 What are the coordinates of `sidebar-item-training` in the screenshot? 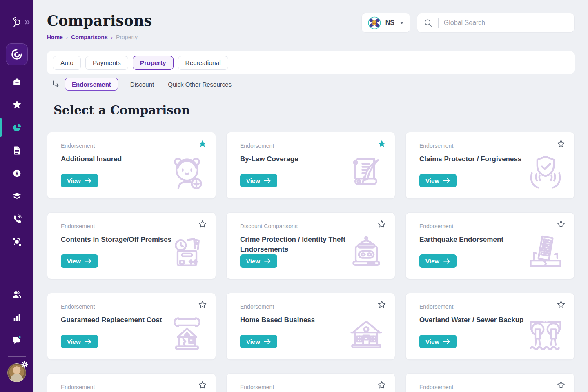 It's located at (17, 196).